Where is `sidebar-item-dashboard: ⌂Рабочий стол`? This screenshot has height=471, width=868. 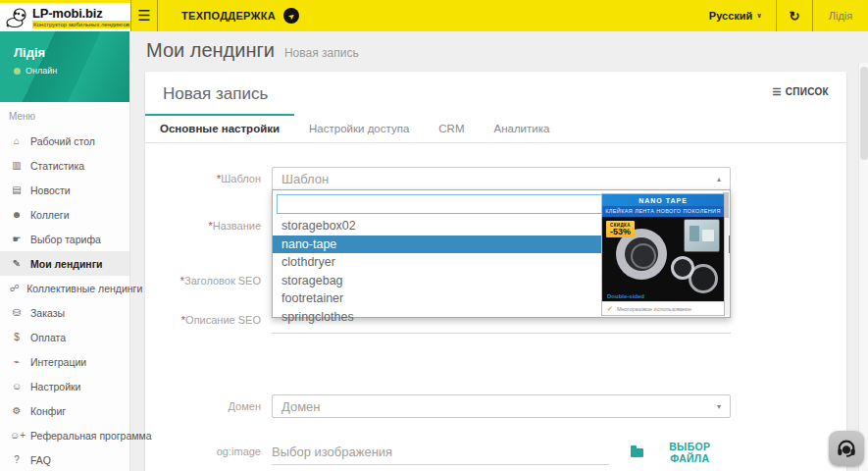 sidebar-item-dashboard: ⌂Рабочий стол is located at coordinates (65, 141).